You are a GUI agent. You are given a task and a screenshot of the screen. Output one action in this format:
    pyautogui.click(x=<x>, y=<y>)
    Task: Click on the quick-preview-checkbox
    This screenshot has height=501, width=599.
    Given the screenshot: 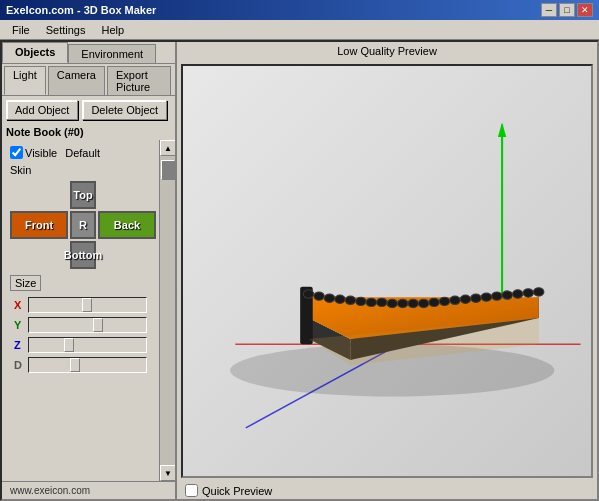 What is the action you would take?
    pyautogui.click(x=192, y=490)
    